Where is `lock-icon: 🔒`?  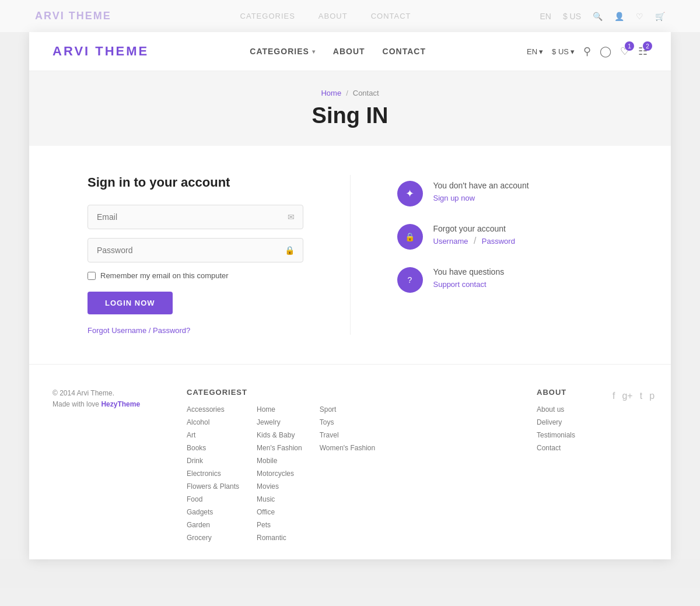 lock-icon: 🔒 is located at coordinates (289, 250).